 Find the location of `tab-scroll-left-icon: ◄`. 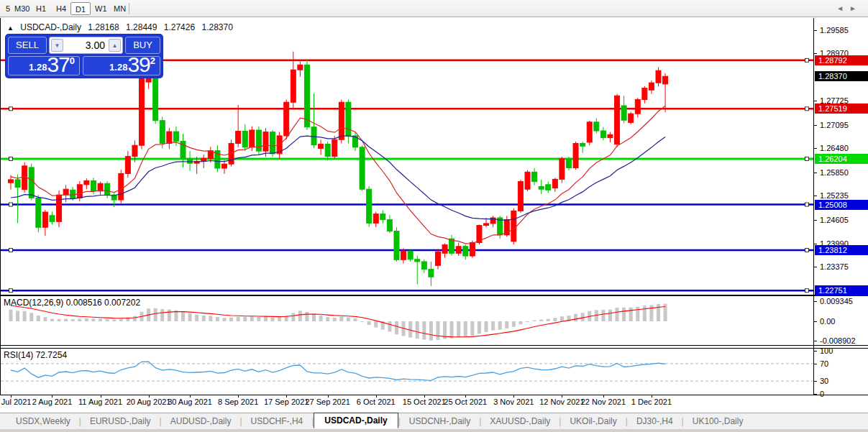

tab-scroll-left-icon: ◄ is located at coordinates (843, 9).